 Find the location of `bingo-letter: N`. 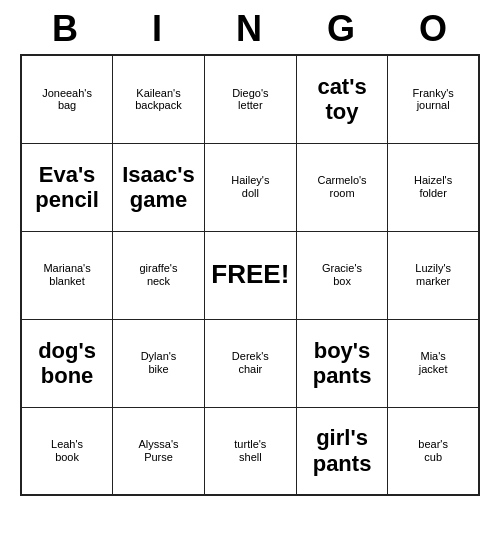

bingo-letter: N is located at coordinates (250, 29).